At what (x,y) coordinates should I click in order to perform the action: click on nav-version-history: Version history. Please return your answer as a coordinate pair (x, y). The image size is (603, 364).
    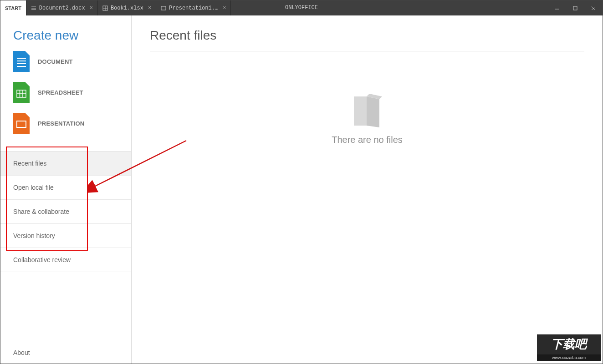
    Looking at the image, I should click on (66, 236).